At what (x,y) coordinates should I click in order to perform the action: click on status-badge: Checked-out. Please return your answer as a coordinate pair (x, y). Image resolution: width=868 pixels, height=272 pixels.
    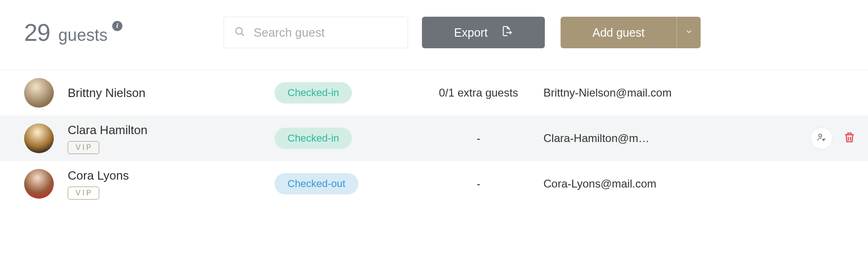
    Looking at the image, I should click on (316, 184).